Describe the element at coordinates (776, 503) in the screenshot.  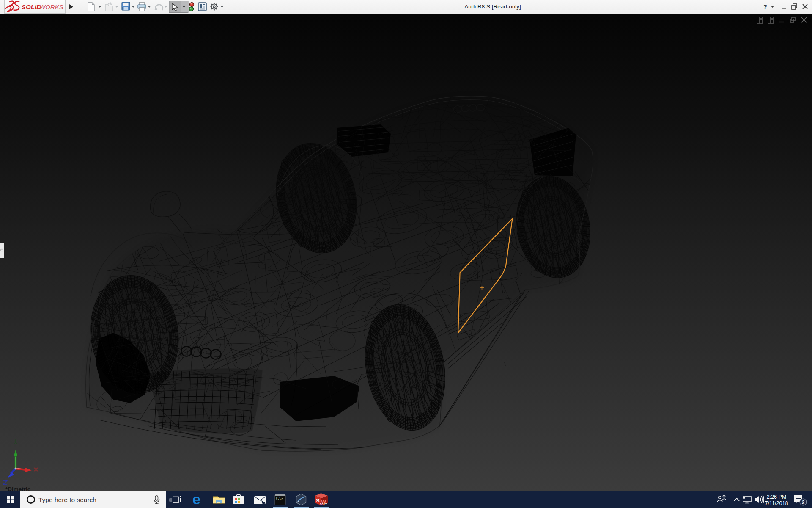
I see `svg-text: 7/11/2018` at that location.